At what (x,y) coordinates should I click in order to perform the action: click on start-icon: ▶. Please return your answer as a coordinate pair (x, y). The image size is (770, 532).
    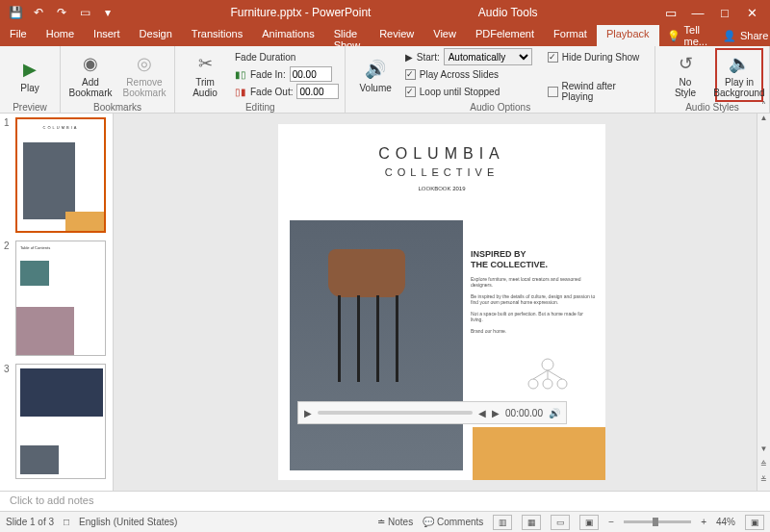
    Looking at the image, I should click on (409, 58).